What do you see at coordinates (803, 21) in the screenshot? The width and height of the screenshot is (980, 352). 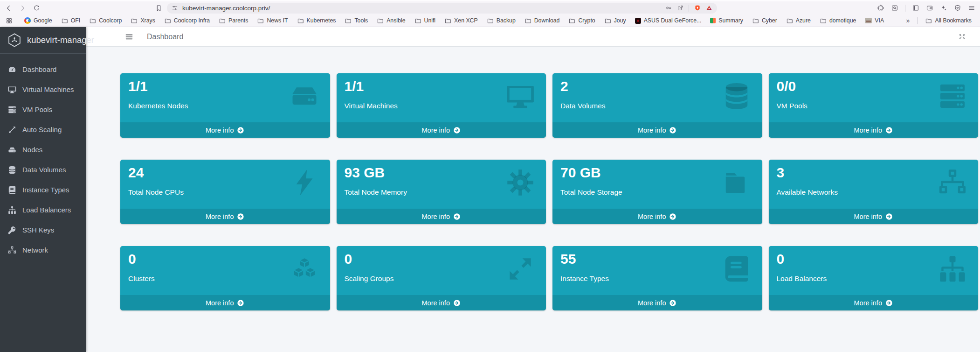 I see `bookmark-label: Azure` at bounding box center [803, 21].